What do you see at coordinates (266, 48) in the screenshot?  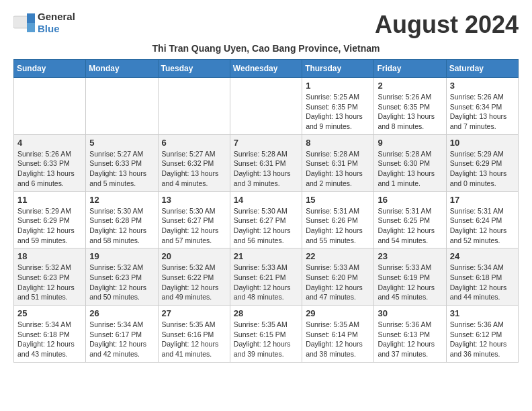 I see `subtitle: Thi Tran Quang Uyen, Cao Bang Province, …` at bounding box center [266, 48].